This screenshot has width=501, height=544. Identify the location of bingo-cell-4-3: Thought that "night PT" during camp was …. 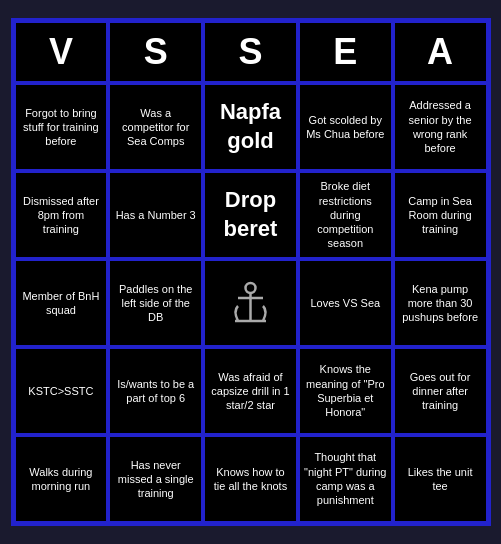
(346, 479).